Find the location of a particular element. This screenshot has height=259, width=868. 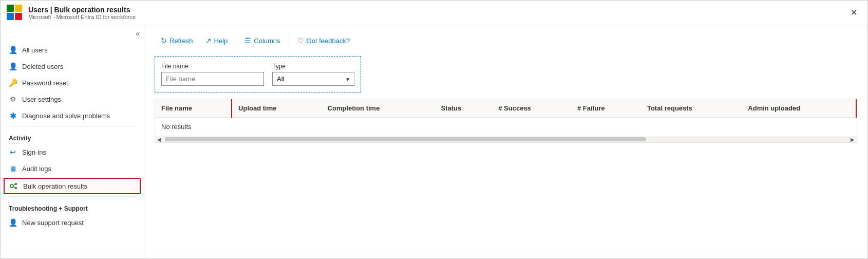

deleted-users-icon: 👤 is located at coordinates (13, 66).